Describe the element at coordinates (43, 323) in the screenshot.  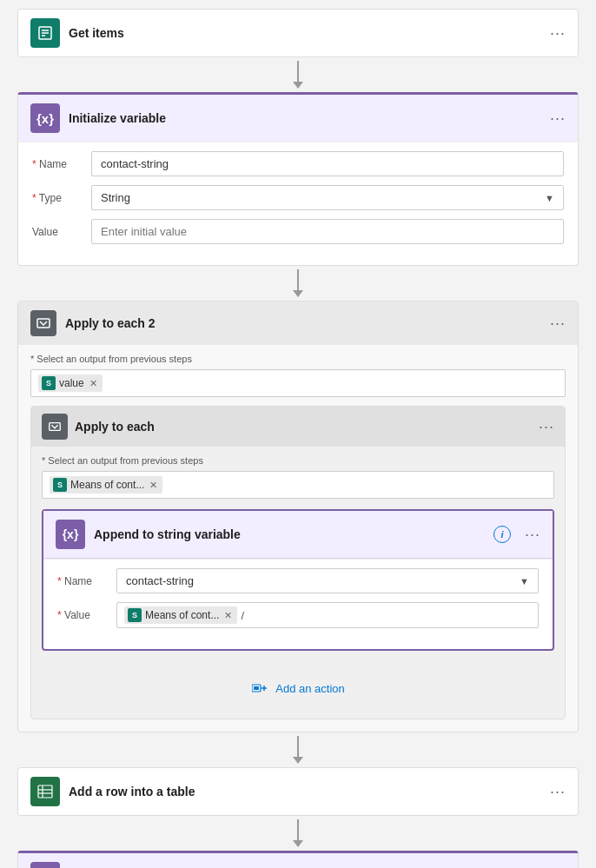
I see `apply-to-each-2-icon` at that location.